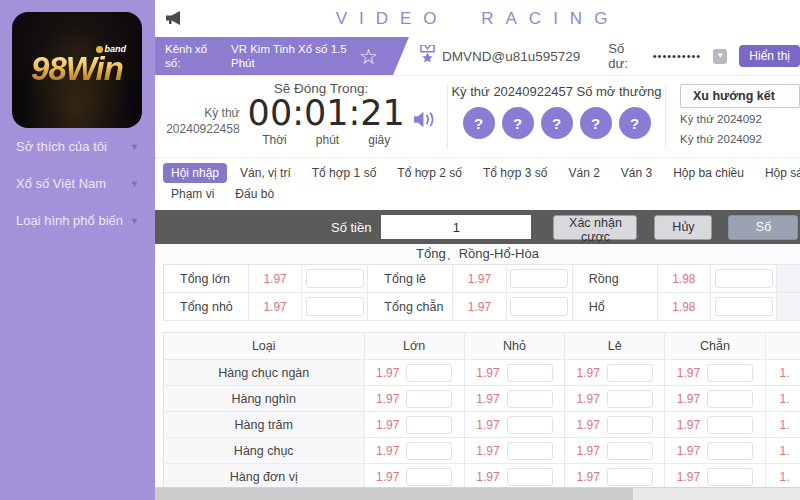 The image size is (800, 500). Describe the element at coordinates (415, 346) in the screenshot. I see `column-header-big: Lớn` at that location.